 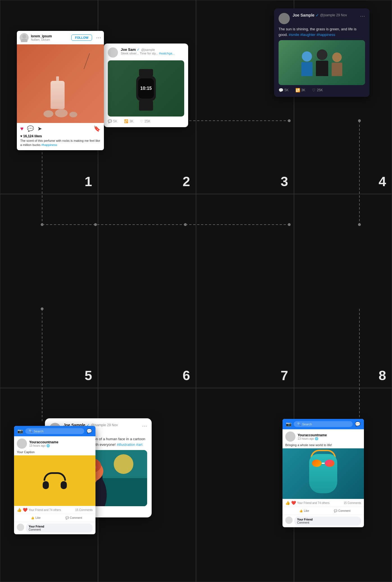 I want to click on tw-dark-content: The sun is shining, the grass is green, …, so click(x=322, y=32).